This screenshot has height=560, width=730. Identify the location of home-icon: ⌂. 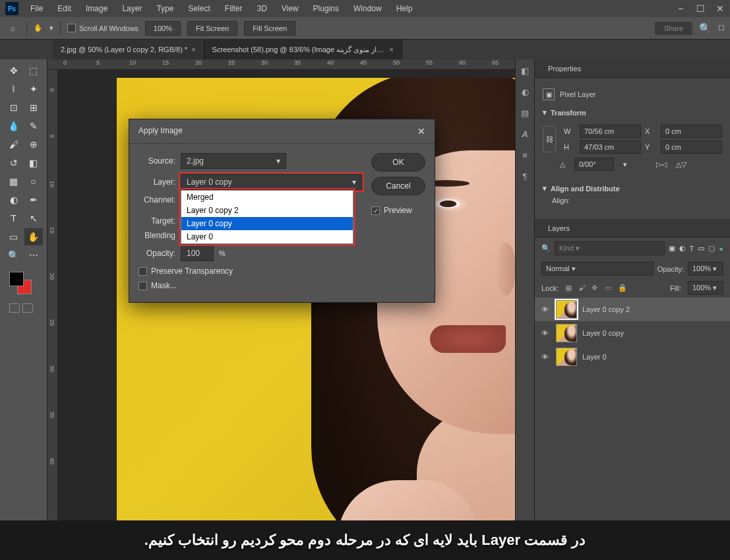
(13, 28).